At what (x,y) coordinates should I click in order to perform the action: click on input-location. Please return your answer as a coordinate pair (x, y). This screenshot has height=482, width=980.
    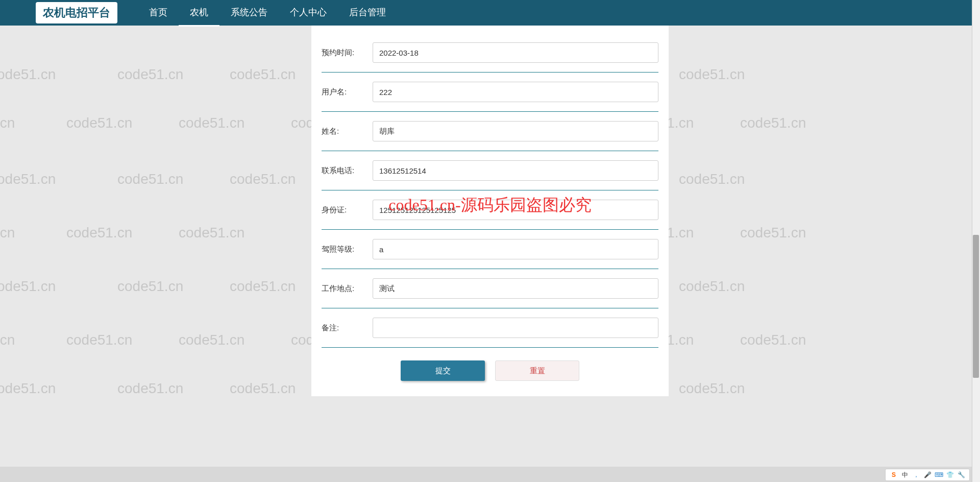
    Looking at the image, I should click on (516, 288).